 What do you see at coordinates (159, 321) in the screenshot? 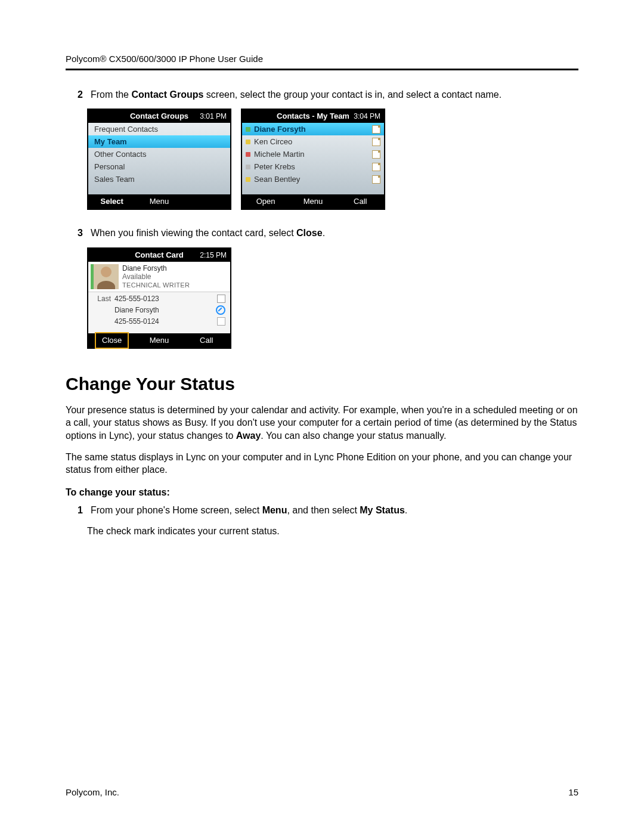
I see `card-row: 425-555-0124` at bounding box center [159, 321].